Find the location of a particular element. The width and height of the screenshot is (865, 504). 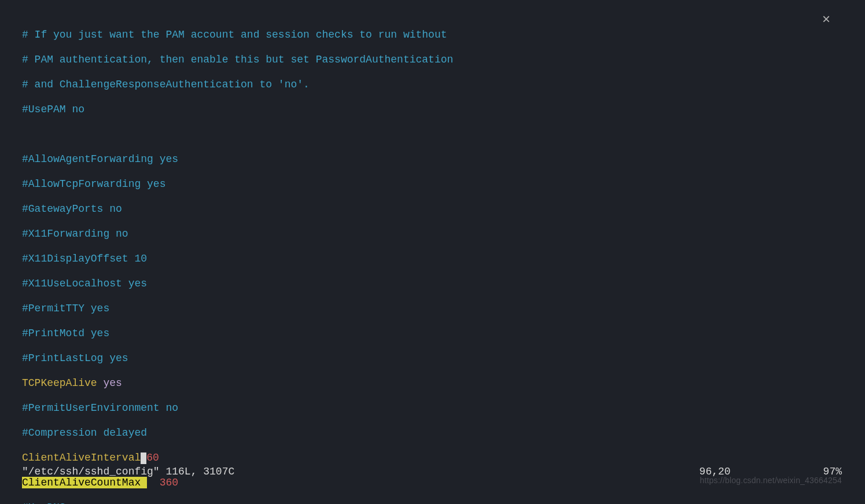

cursor is located at coordinates (143, 458).